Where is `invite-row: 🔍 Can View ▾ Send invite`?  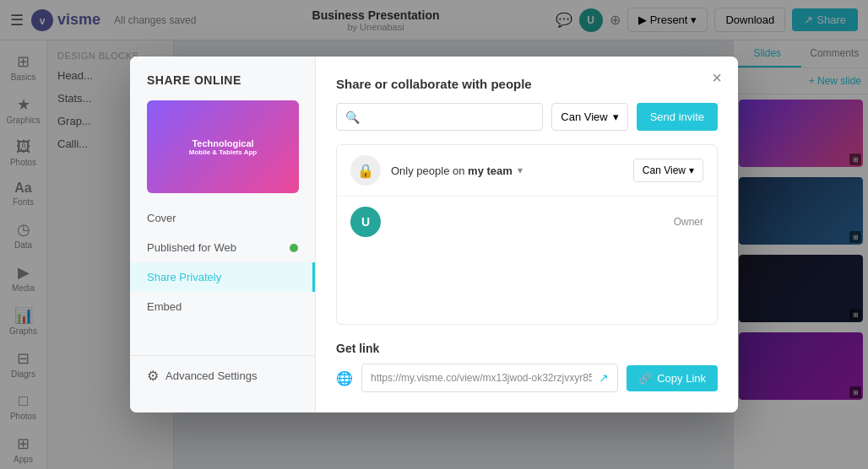
invite-row: 🔍 Can View ▾ Send invite is located at coordinates (527, 116).